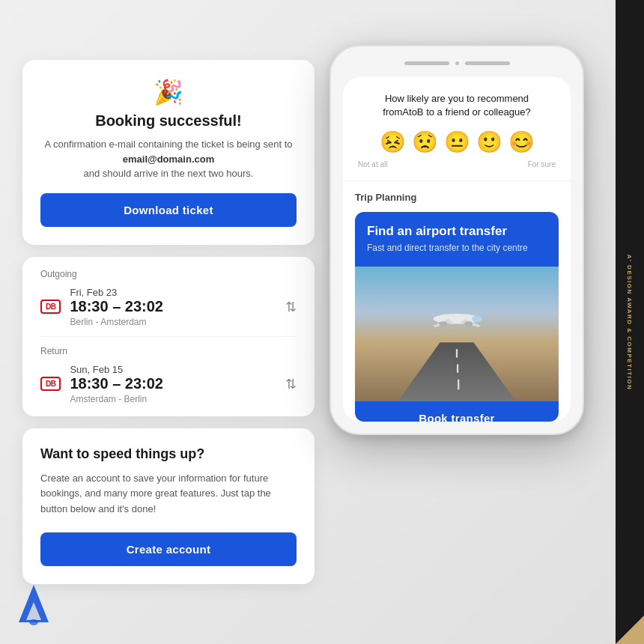 The image size is (644, 644). Describe the element at coordinates (457, 334) in the screenshot. I see `airport-scene-svg` at that location.